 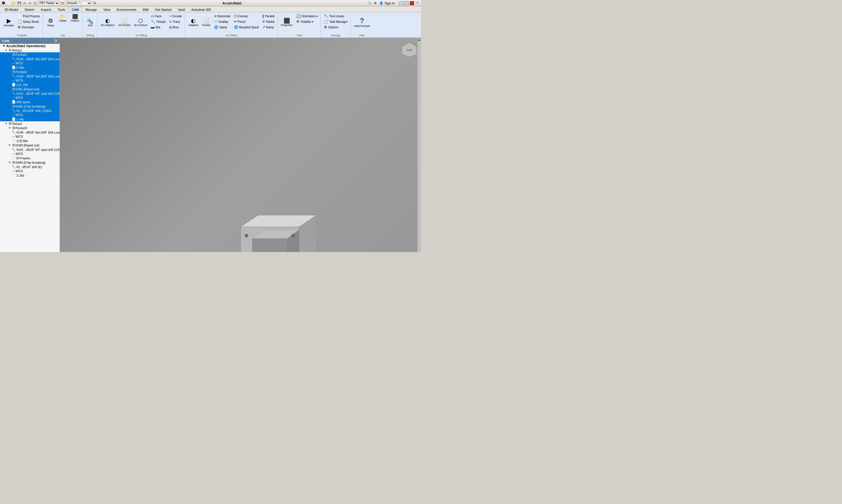 What do you see at coordinates (206, 22) in the screenshot?
I see `pocket-btn: ⬜ Pocket` at bounding box center [206, 22].